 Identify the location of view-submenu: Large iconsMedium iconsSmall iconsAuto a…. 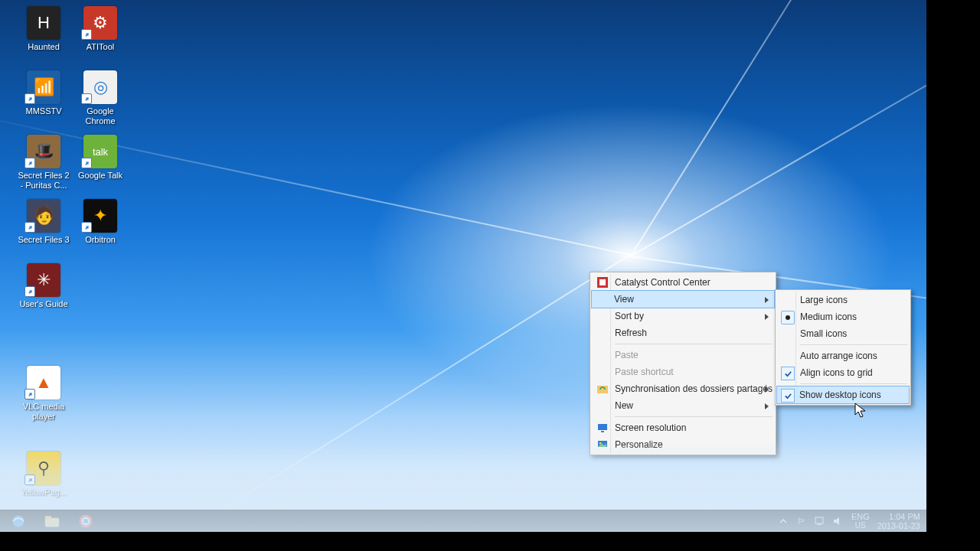
(843, 347).